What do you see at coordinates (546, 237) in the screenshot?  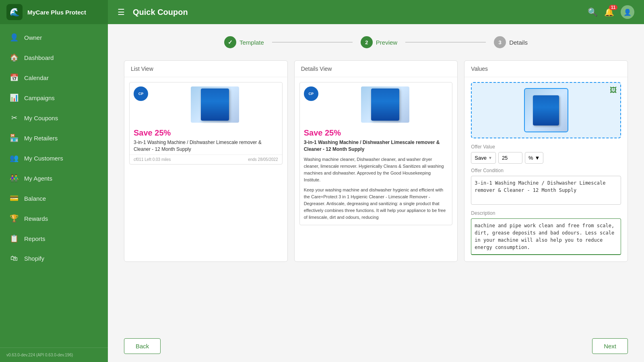 I see `description-textarea` at bounding box center [546, 237].